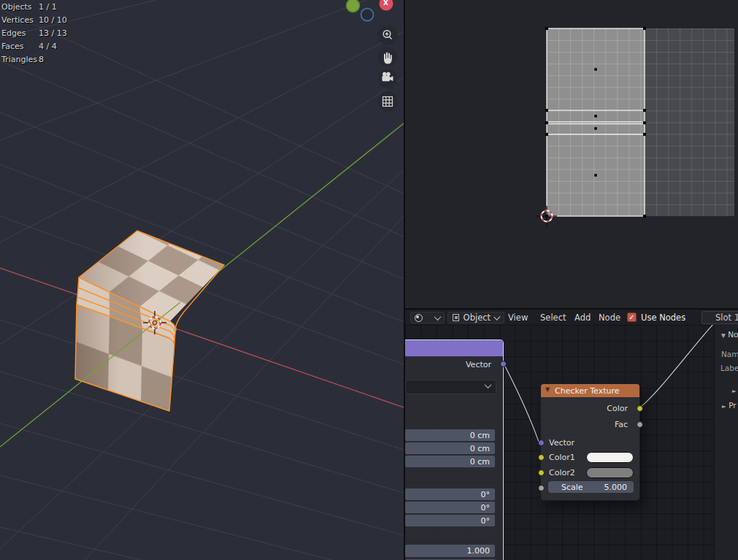 Image resolution: width=738 pixels, height=560 pixels. I want to click on color1-swatch, so click(610, 457).